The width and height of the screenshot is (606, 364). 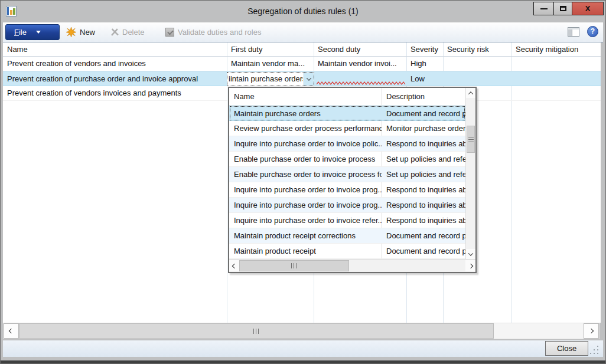 I want to click on cell-severity: Low, so click(x=425, y=79).